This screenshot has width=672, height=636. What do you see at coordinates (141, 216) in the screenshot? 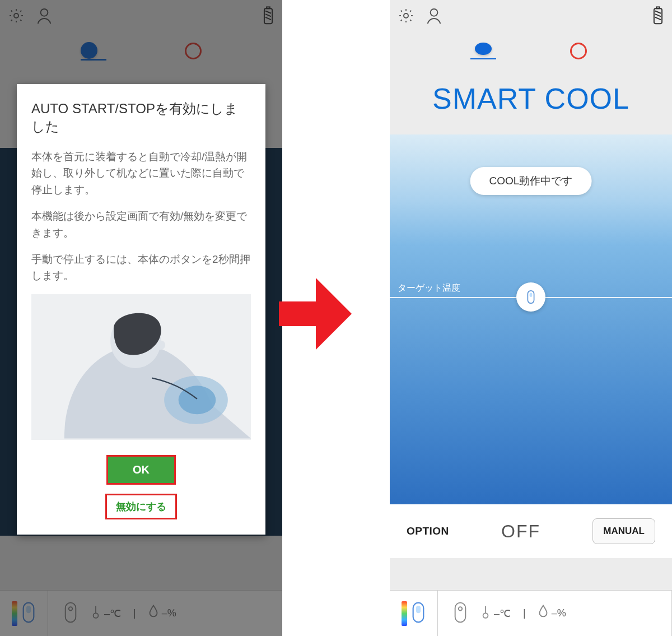
I see `dialog-body: 本体を首元に装着すると自動で冷却/温熱が開始し、取り外して机などに置いた際に自動…` at bounding box center [141, 216].